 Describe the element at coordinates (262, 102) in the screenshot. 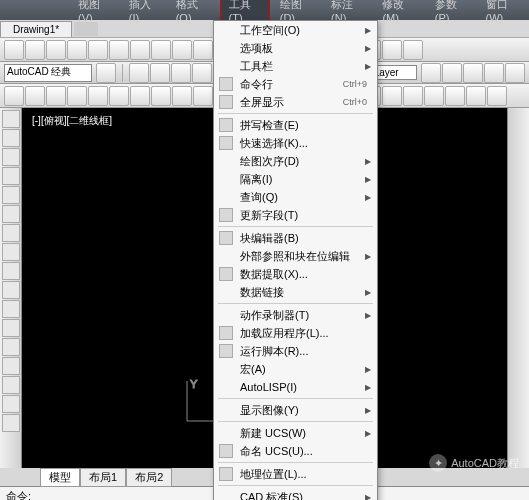

I see `menu-item-label: 全屏显示` at that location.